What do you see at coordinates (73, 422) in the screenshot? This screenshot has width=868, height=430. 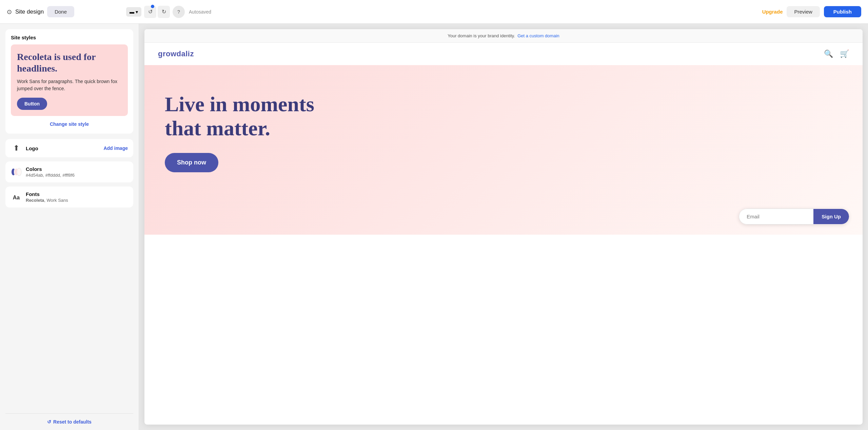 I see `reset-label: Reset to defaults` at bounding box center [73, 422].